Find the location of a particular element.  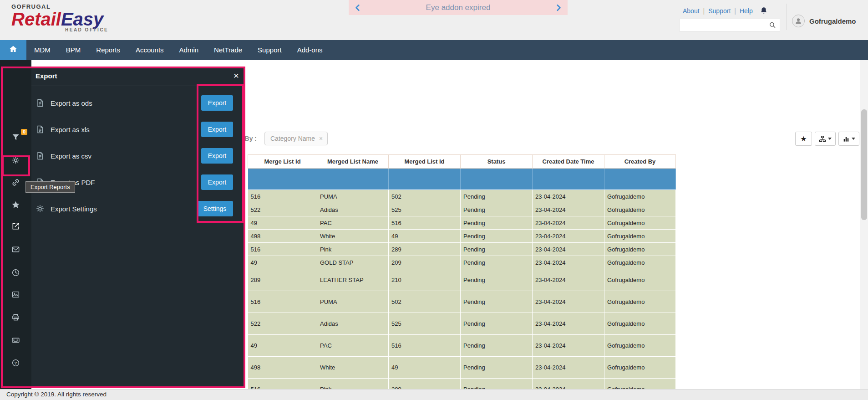

chip-close-icon: × is located at coordinates (321, 138).